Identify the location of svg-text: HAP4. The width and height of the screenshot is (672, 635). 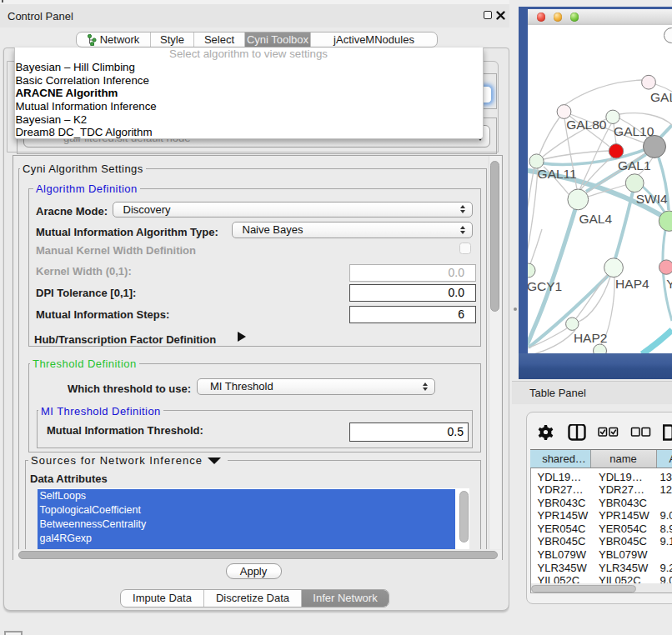
(632, 283).